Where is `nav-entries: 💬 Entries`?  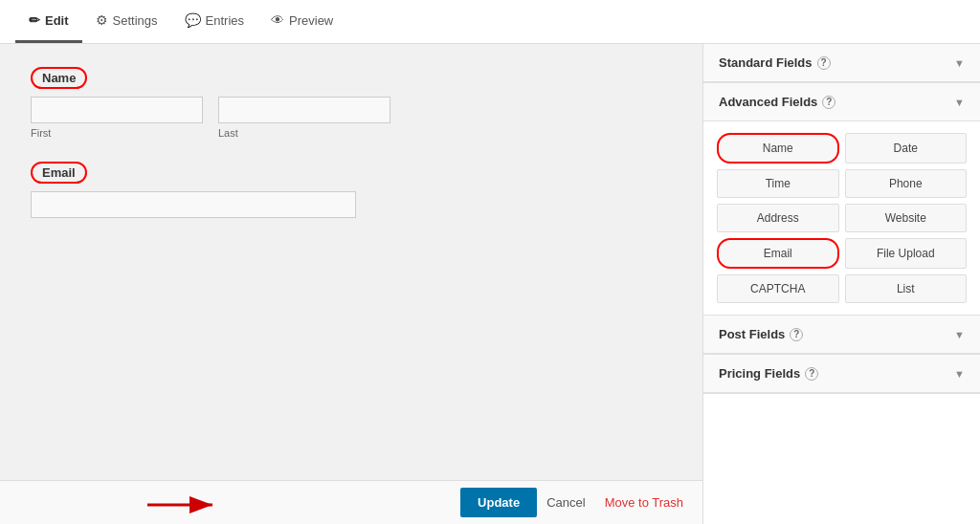 nav-entries: 💬 Entries is located at coordinates (214, 21).